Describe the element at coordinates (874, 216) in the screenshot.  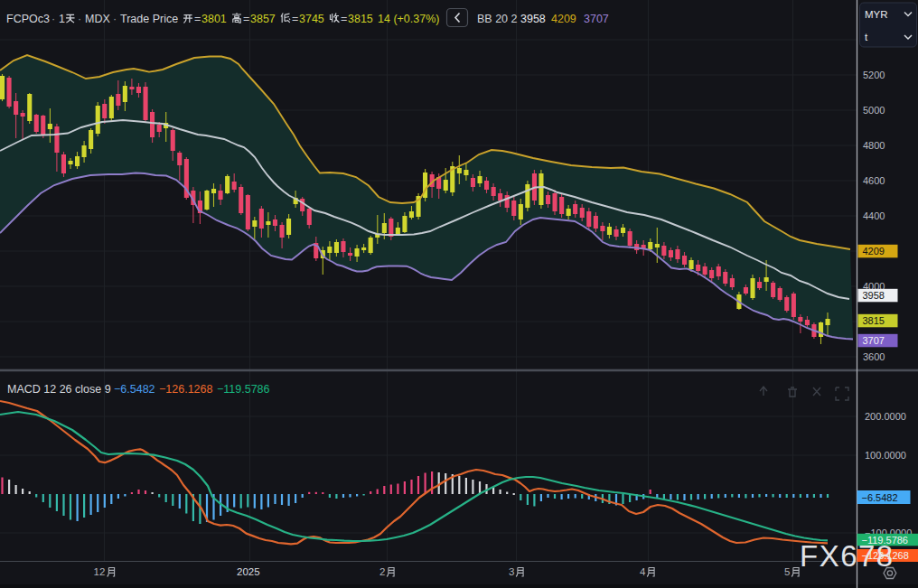
I see `svg-text: 4400` at that location.